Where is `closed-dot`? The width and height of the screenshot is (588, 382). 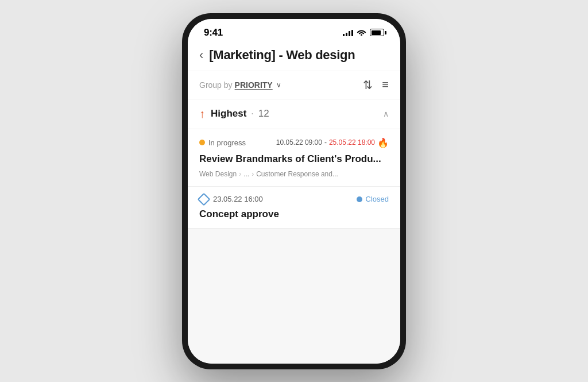
closed-dot is located at coordinates (359, 199).